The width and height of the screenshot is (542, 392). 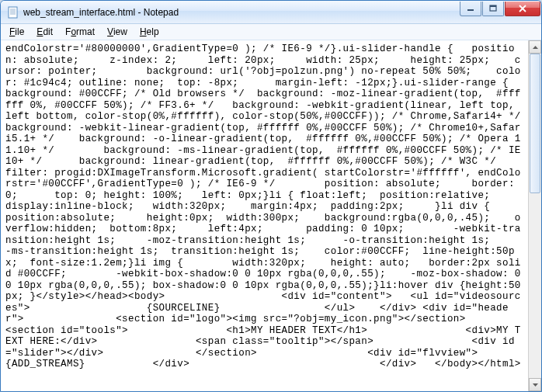 I want to click on menu-view: View, so click(x=117, y=32).